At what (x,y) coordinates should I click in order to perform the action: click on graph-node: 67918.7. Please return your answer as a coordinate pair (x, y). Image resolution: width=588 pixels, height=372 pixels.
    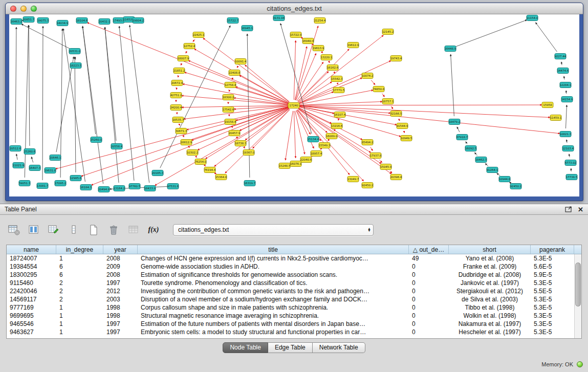
    Looking at the image, I should click on (463, 137).